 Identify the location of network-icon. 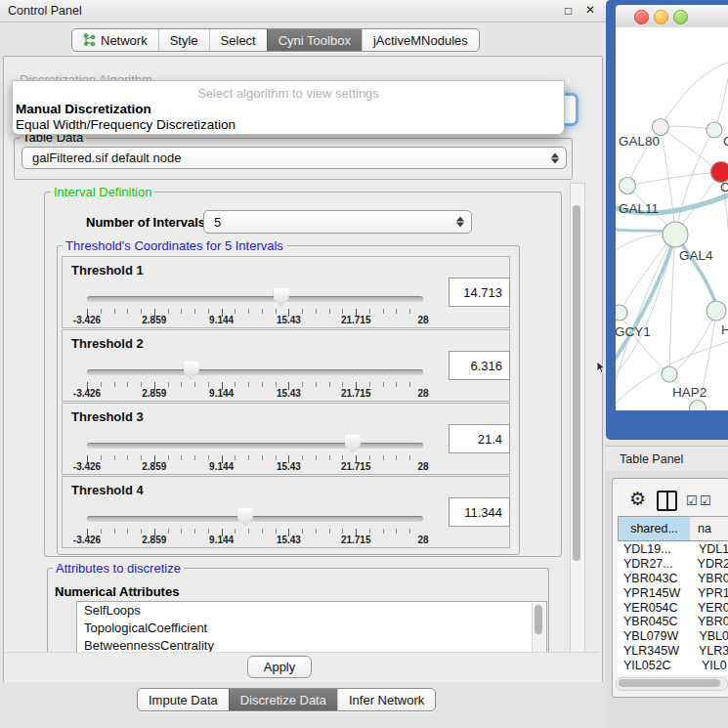
(90, 40).